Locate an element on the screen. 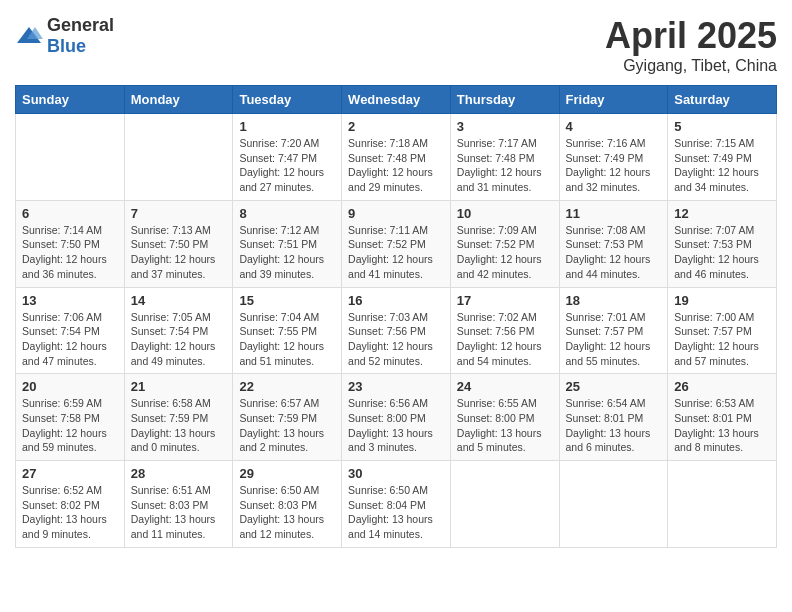  day-info: Sunrise: 7:11 AMSunset: 7:52 PMDaylight:… is located at coordinates (396, 252).